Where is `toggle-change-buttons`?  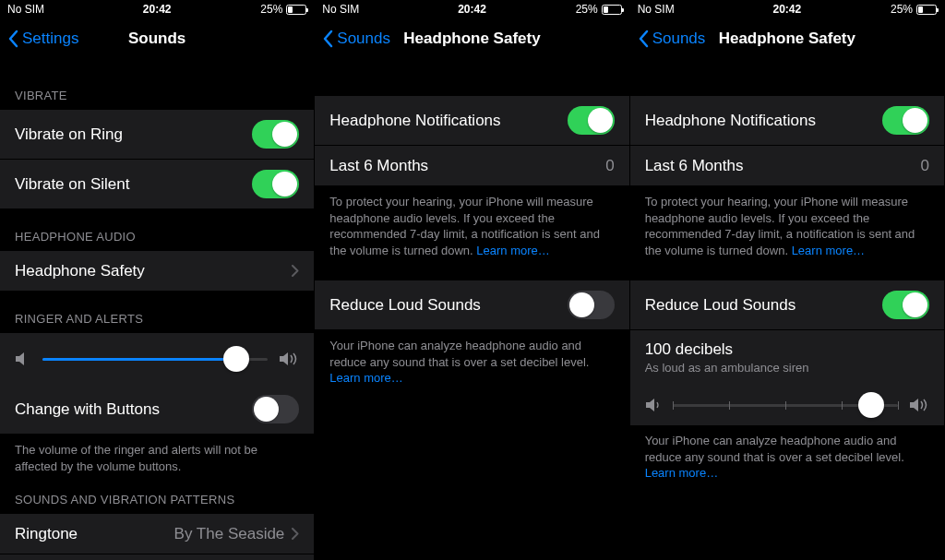
toggle-change-buttons is located at coordinates (275, 410).